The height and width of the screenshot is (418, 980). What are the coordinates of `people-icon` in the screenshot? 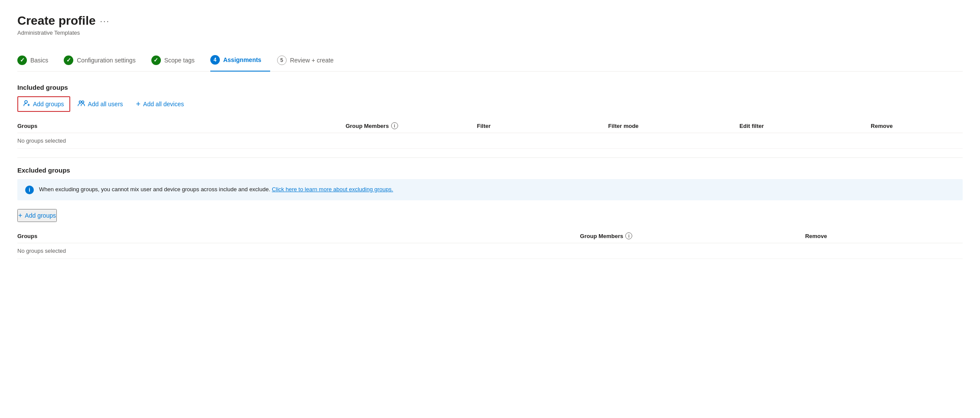 It's located at (82, 104).